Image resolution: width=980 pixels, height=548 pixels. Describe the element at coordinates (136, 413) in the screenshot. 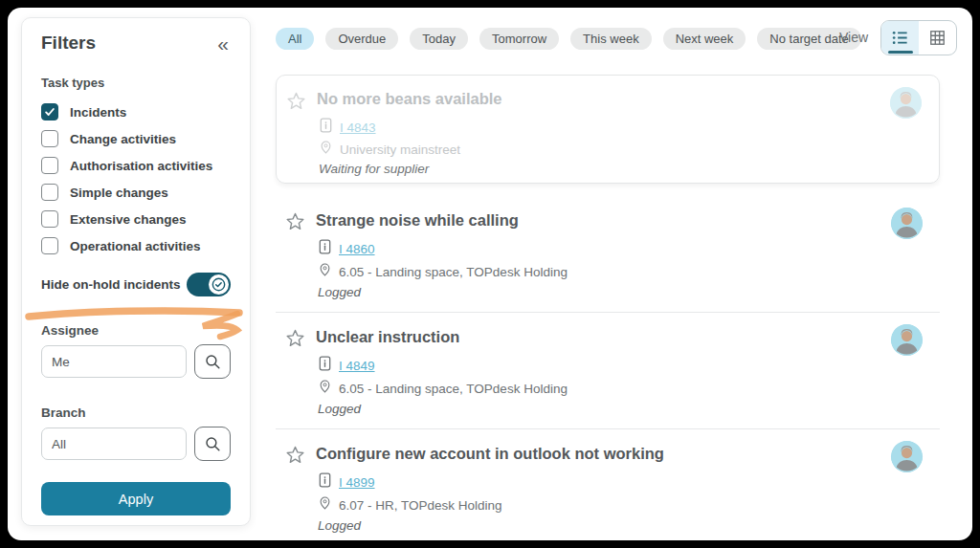

I see `branch-label: Branch` at that location.